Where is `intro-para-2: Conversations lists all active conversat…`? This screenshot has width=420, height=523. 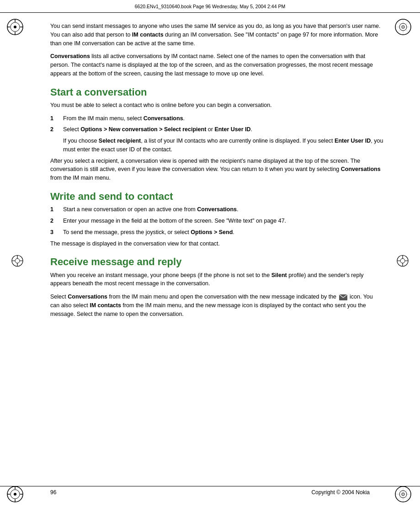 intro-para-2: Conversations lists all active conversat… is located at coordinates (217, 65).